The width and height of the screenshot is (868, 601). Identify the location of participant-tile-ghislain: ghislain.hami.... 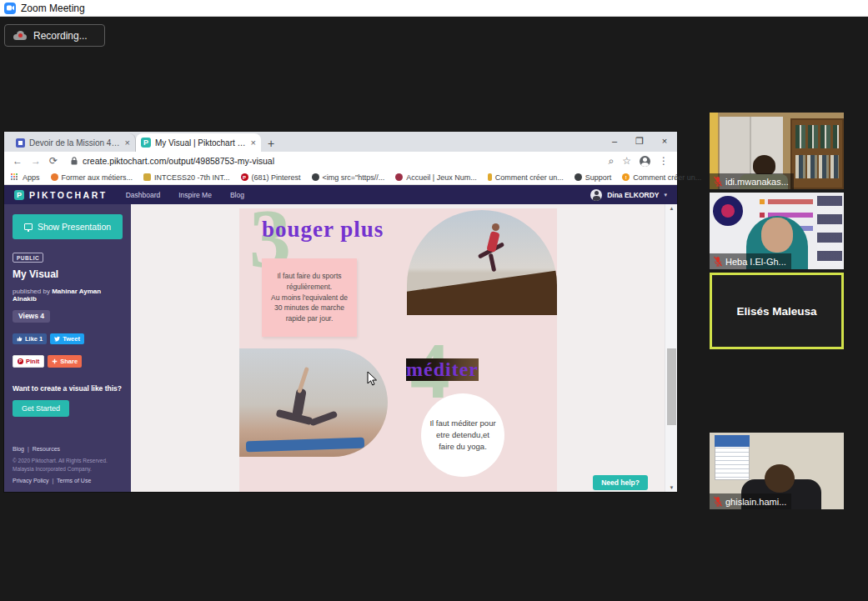
(777, 471).